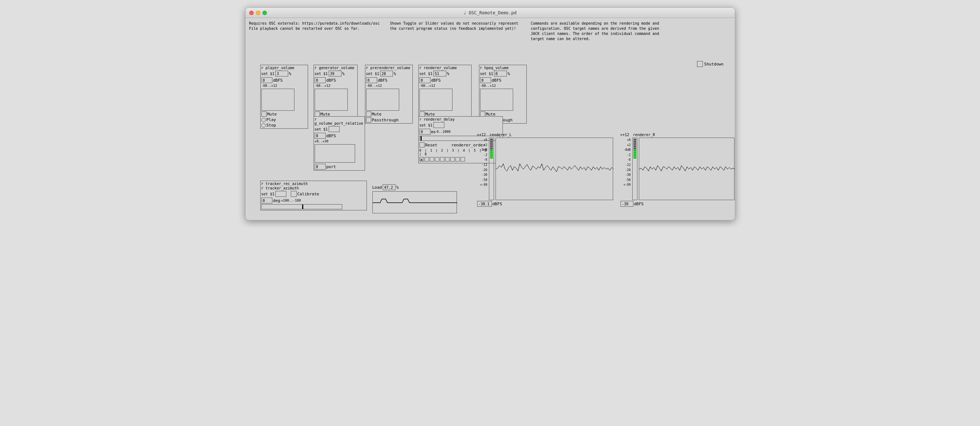 The height and width of the screenshot is (426, 980). Describe the element at coordinates (282, 74) in the screenshot. I see `player-set-input: 3` at that location.